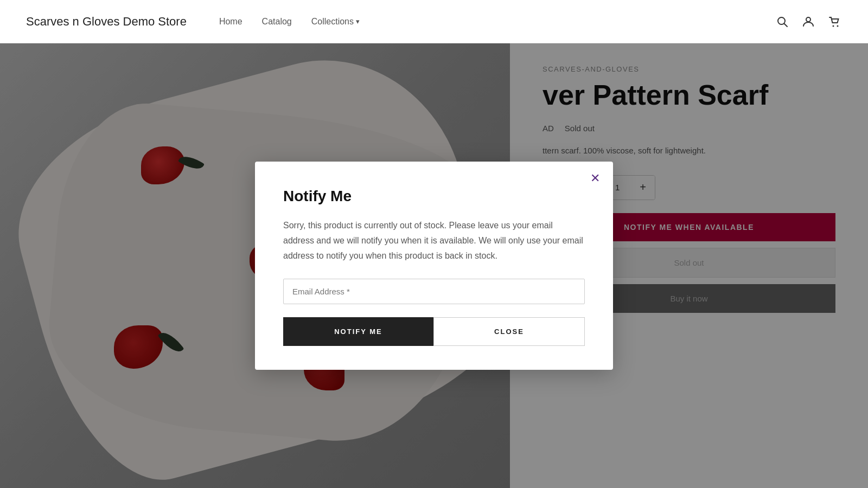 Image resolution: width=868 pixels, height=488 pixels. Describe the element at coordinates (434, 22) in the screenshot. I see `header: Scarves n Gloves Demo Store Home Catalog…` at that location.